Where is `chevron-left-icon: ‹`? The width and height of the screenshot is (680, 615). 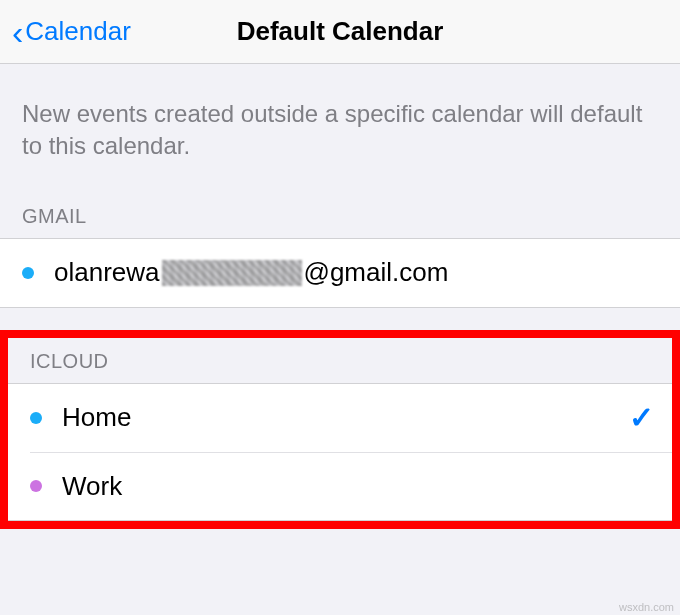 chevron-left-icon: ‹ is located at coordinates (18, 32).